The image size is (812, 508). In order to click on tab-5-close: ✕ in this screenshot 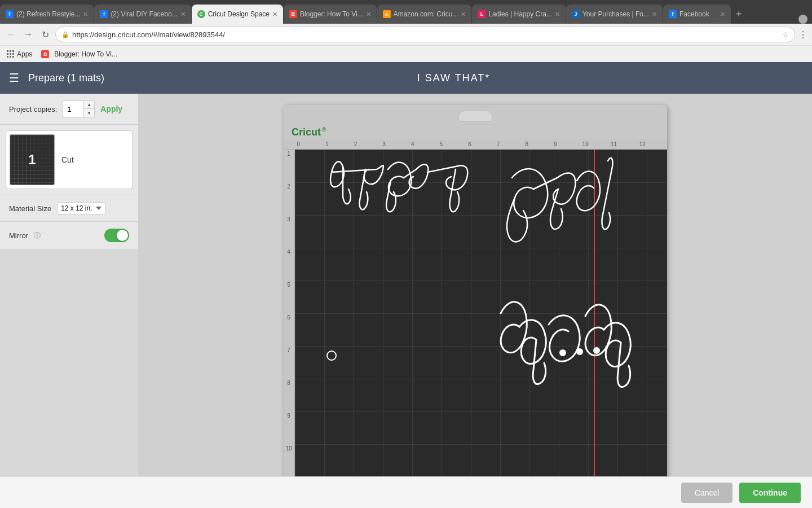, I will do `click(464, 15)`.